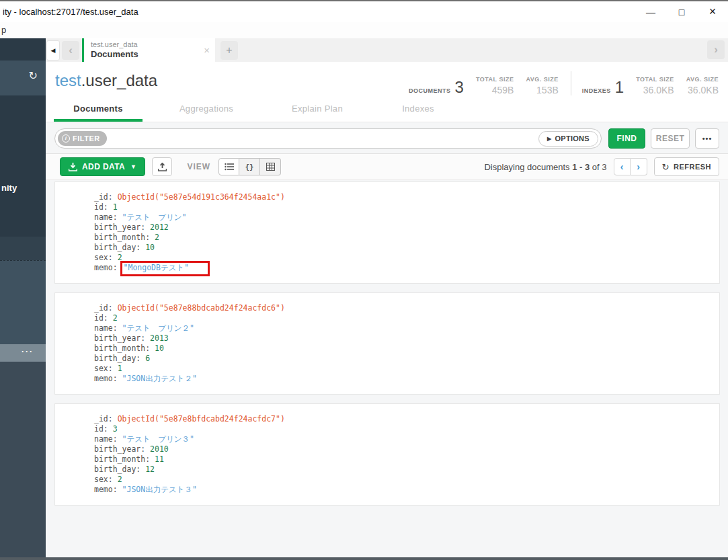 The height and width of the screenshot is (560, 728). What do you see at coordinates (317, 113) in the screenshot?
I see `tab-explain-plan: Explain Plan` at bounding box center [317, 113].